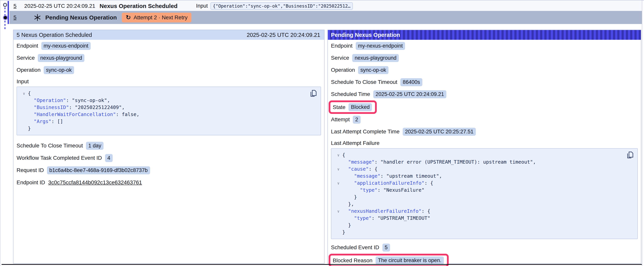 This screenshot has height=266, width=644. Describe the element at coordinates (83, 170) in the screenshot. I see `field-row-inner: Request IDb1c6a4bc-8ee7-468a-9169-df3b02…` at that location.